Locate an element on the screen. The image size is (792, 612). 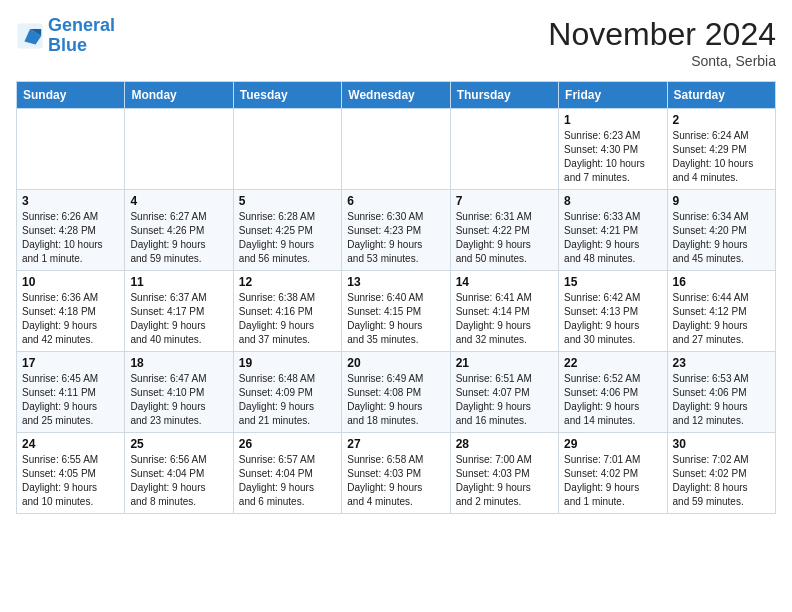
day-cell-9: 9Sunrise: 6:34 AMSunset: 4:20 PMDaylight… is located at coordinates (721, 230).